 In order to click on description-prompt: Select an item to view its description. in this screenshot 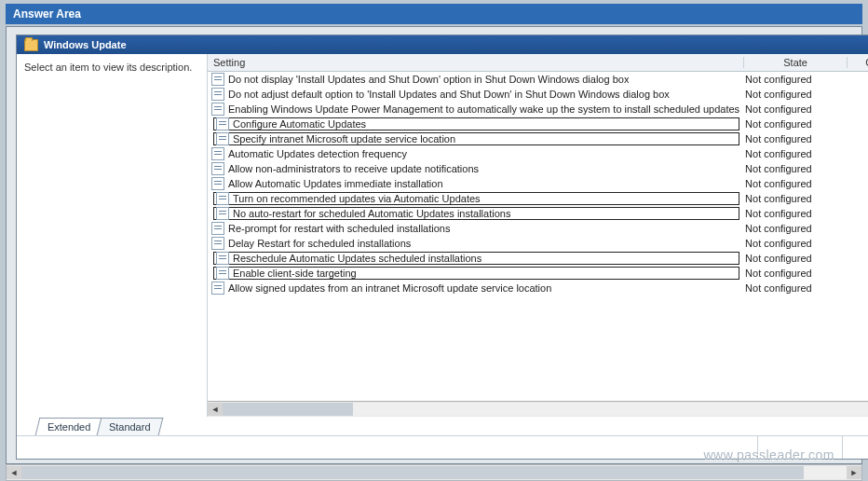, I will do `click(108, 67)`.